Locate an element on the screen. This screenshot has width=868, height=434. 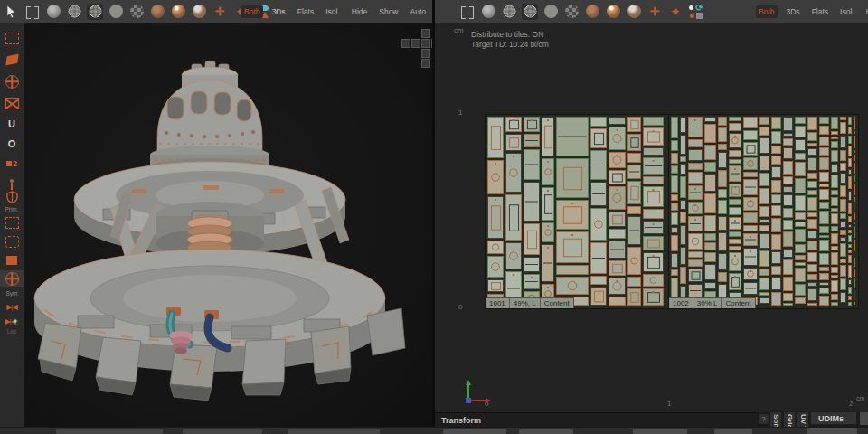
shading-material-button is located at coordinates (199, 12).